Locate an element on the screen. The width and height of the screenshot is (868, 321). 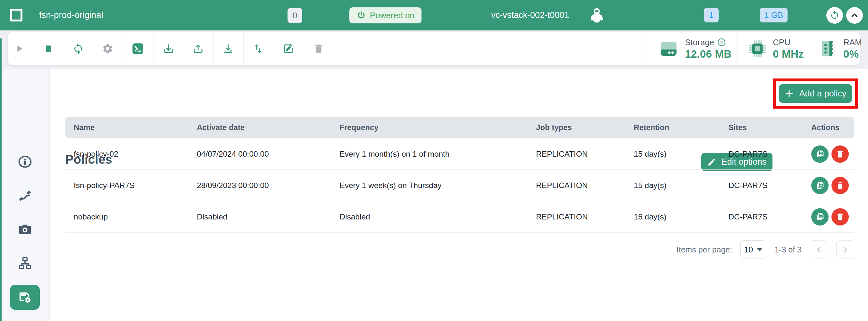
sidebar-item-snapshots is located at coordinates (25, 229).